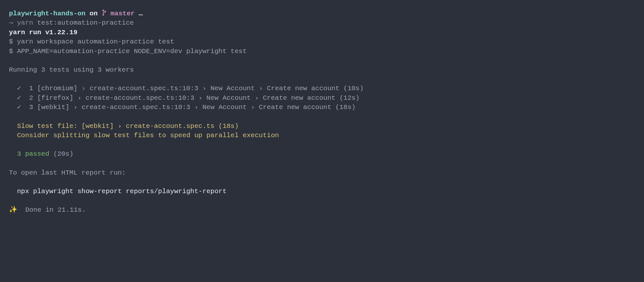 This screenshot has height=282, width=644. Describe the element at coordinates (93, 13) in the screenshot. I see `prompt-on: on` at that location.